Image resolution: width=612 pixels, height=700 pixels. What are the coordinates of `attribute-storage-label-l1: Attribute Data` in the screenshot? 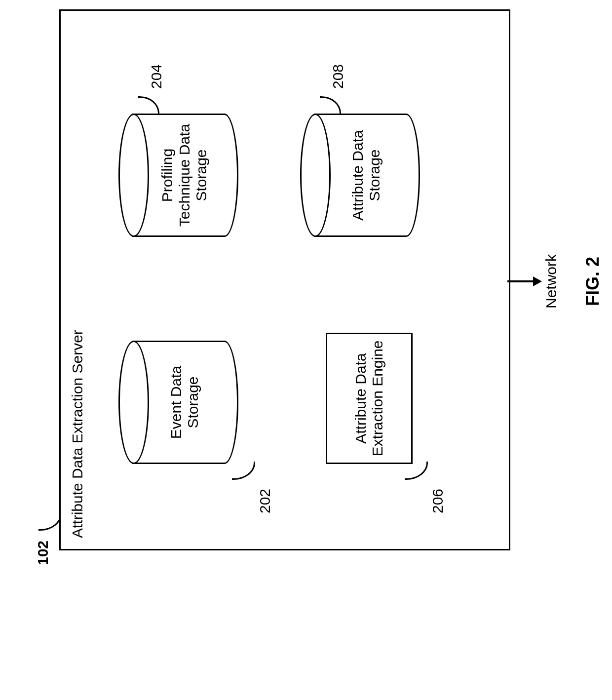 It's located at (357, 175).